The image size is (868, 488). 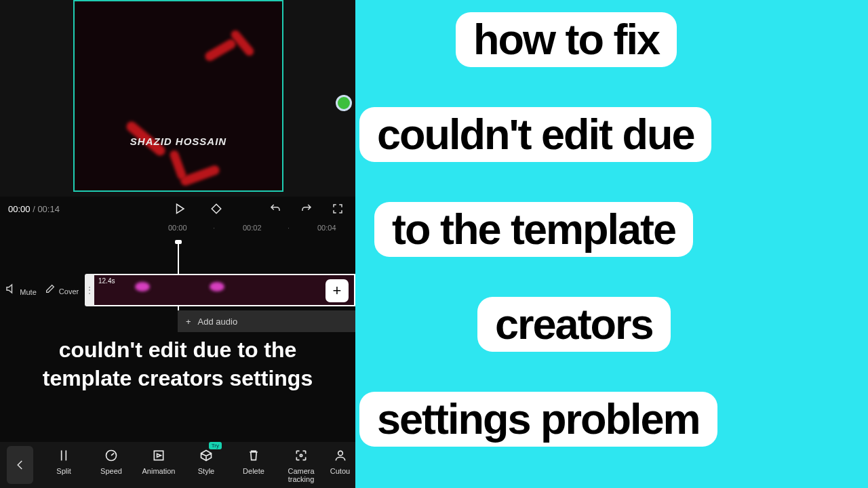 What do you see at coordinates (206, 465) in the screenshot?
I see `style-button: Try Style` at bounding box center [206, 465].